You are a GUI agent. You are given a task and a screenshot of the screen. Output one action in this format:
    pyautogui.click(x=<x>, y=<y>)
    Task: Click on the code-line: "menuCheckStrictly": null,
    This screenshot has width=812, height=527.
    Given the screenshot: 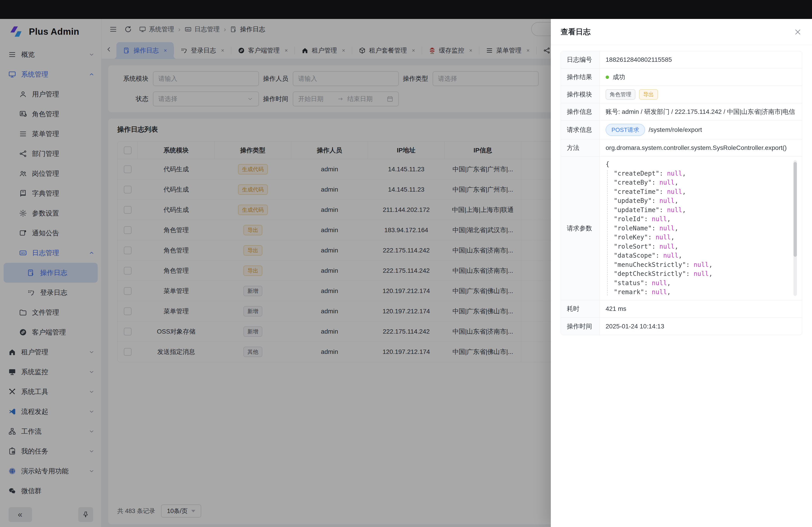 What is the action you would take?
    pyautogui.click(x=700, y=265)
    